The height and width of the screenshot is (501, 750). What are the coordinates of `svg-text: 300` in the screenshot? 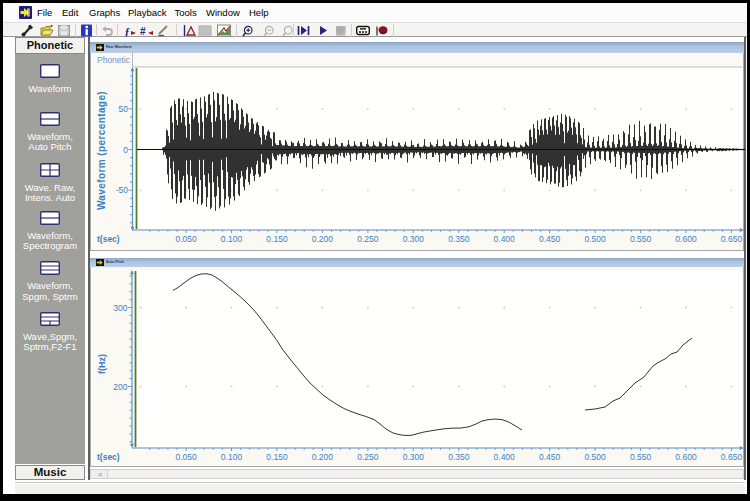 It's located at (120, 308).